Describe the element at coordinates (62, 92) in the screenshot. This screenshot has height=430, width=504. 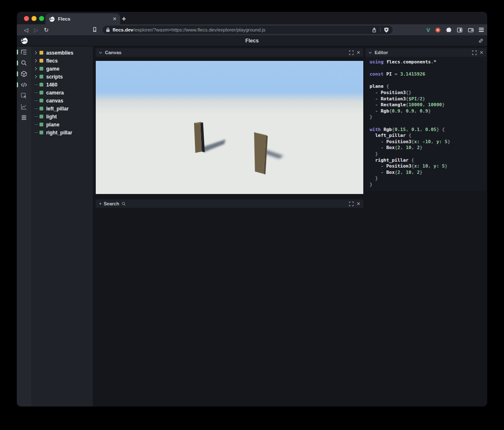
I see `tree-item-camera: camera` at that location.